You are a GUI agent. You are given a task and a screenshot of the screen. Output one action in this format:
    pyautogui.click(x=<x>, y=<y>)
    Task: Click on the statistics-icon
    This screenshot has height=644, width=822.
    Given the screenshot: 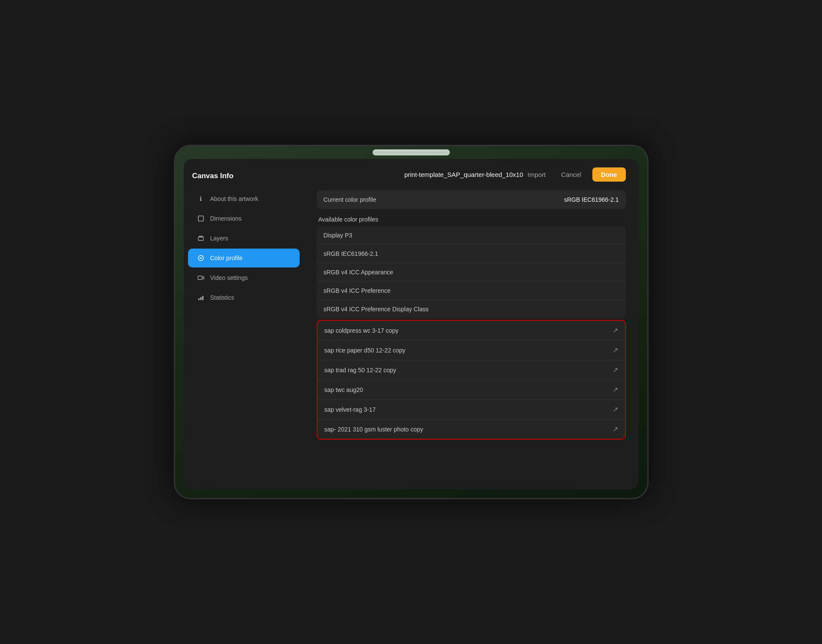 What is the action you would take?
    pyautogui.click(x=201, y=298)
    